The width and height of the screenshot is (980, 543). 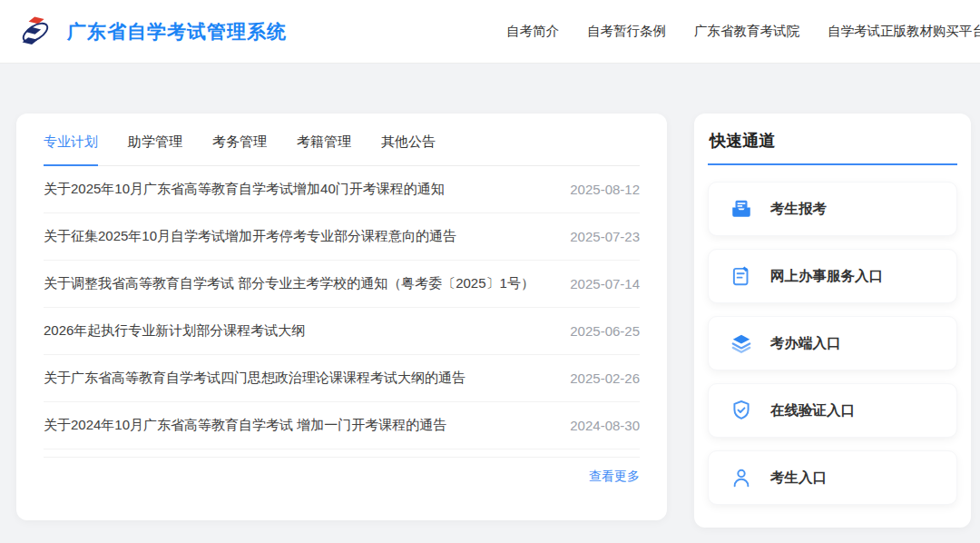 What do you see at coordinates (341, 477) in the screenshot?
I see `notice-footer: 查看更多` at bounding box center [341, 477].